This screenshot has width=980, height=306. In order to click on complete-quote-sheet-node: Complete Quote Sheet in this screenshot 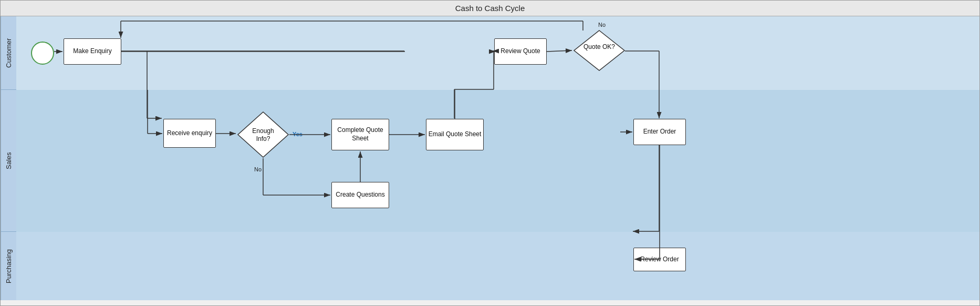, I will do `click(360, 135)`.